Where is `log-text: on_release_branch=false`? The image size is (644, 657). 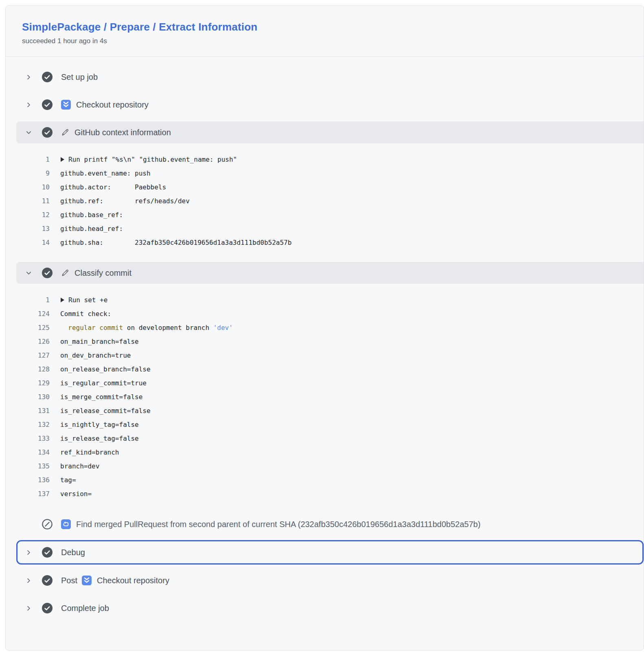
log-text: on_release_branch=false is located at coordinates (105, 369).